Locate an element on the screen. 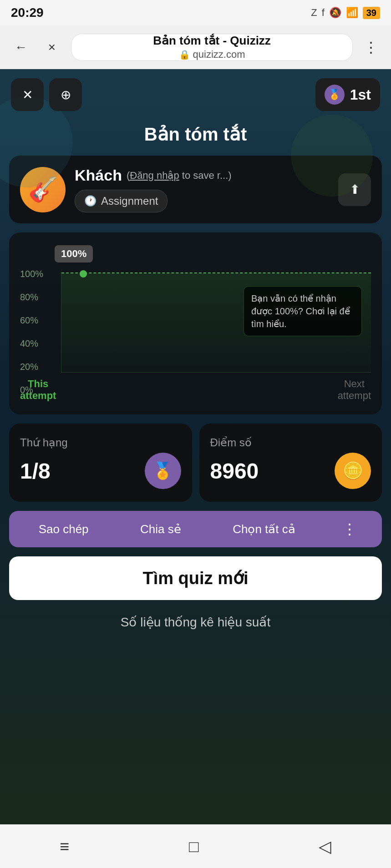  chart-y-100: 100% is located at coordinates (32, 274).